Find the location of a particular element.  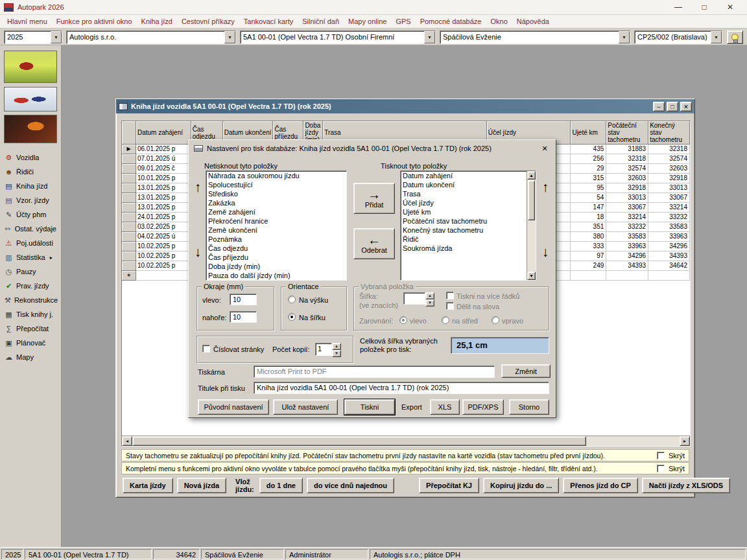

tips-button is located at coordinates (735, 38).